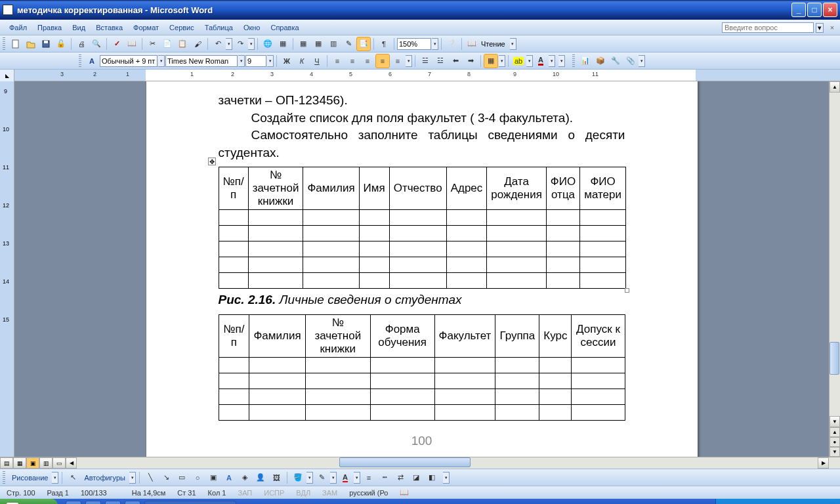 This screenshot has width=840, height=504. Describe the element at coordinates (835, 432) in the screenshot. I see `prev-page-button: ▲` at that location.